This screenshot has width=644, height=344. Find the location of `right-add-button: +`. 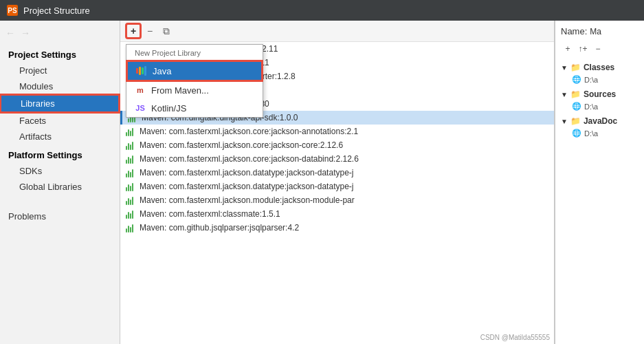

right-add-button: + is located at coordinates (568, 49).